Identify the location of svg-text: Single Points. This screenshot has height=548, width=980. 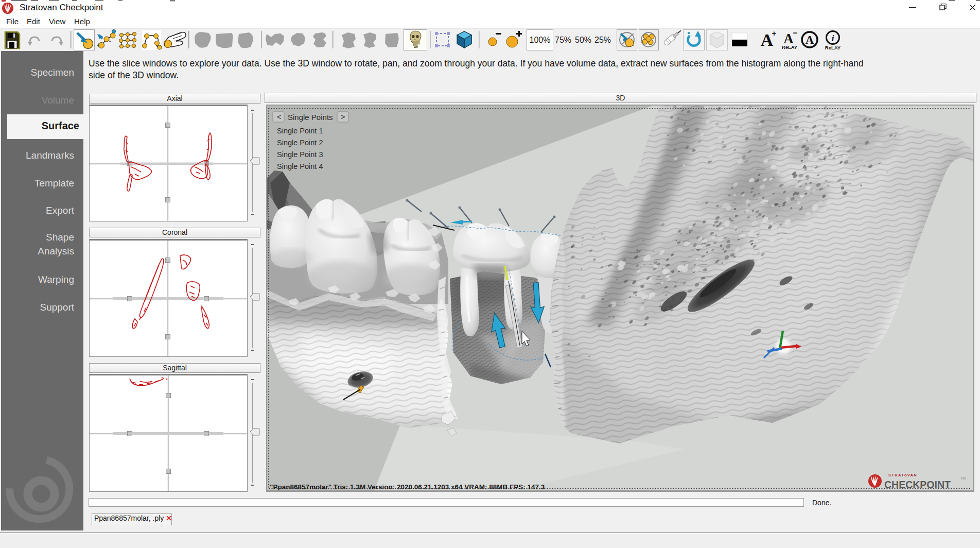
(310, 117).